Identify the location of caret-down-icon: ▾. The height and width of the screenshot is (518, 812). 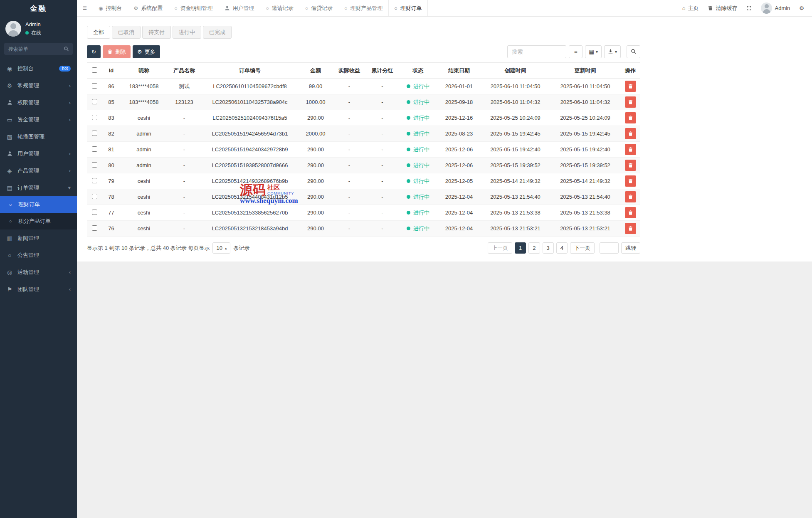
(616, 52).